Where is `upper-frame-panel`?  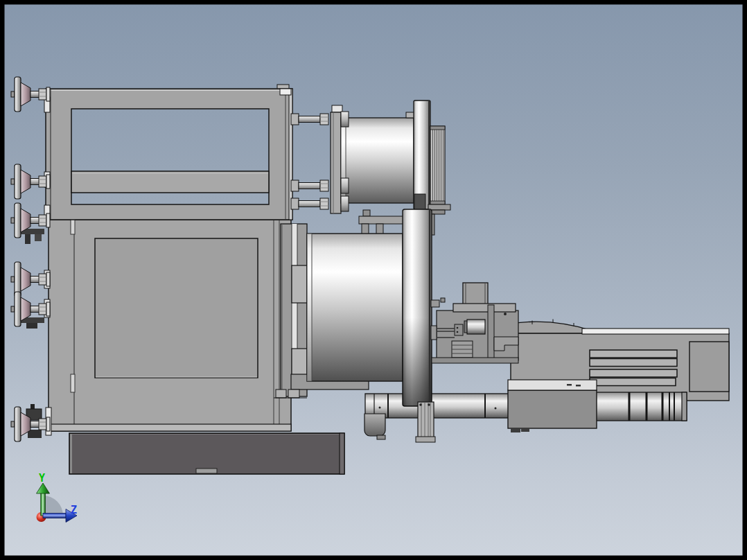
upper-frame-panel is located at coordinates (169, 152).